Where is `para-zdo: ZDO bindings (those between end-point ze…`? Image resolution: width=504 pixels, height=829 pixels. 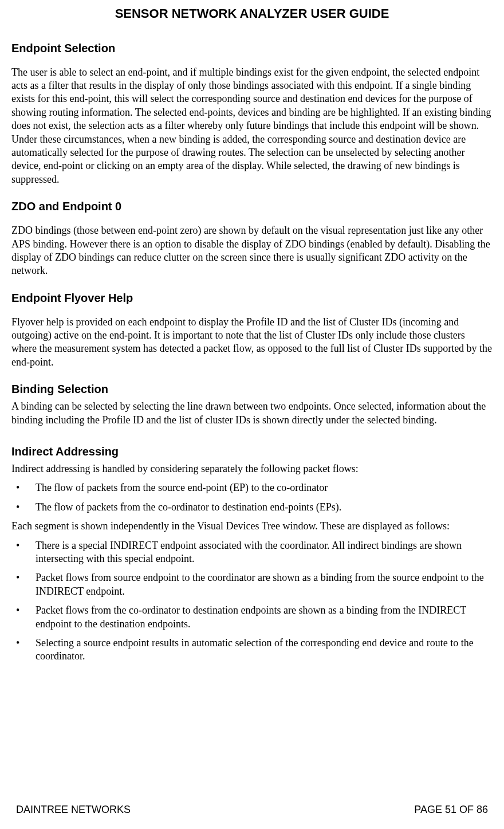
para-zdo: ZDO bindings (those between end-point ze… is located at coordinates (252, 251).